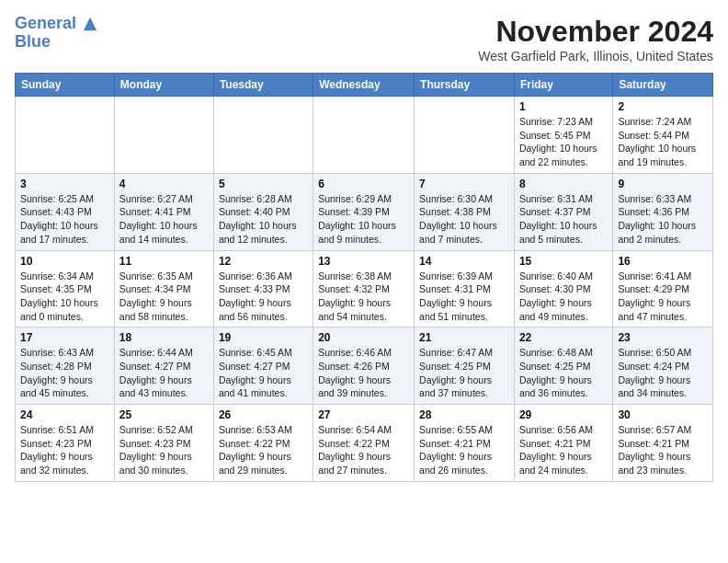  What do you see at coordinates (164, 296) in the screenshot?
I see `day-info: Sunrise: 6:35 AM Sunset: 4:34 PM Dayligh…` at bounding box center [164, 296].